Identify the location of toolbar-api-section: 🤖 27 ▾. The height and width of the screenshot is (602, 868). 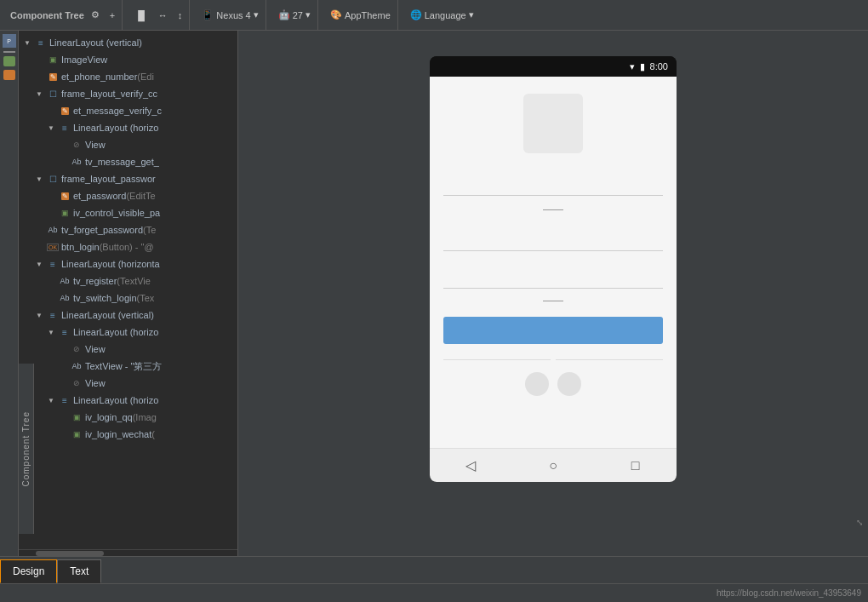
(294, 15).